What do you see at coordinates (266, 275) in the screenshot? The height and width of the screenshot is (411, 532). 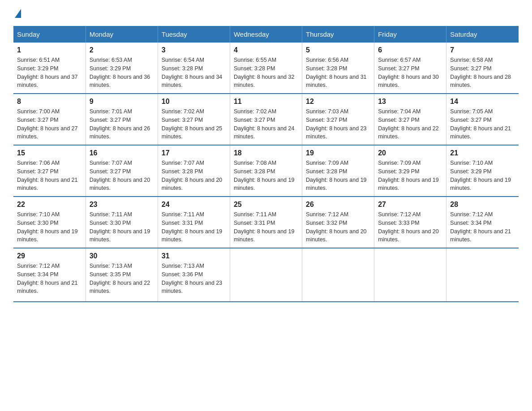 I see `calendar-week-row: 29 Sunrise: 7:12 AMSunset: 3:34 PMDaylig…` at bounding box center [266, 275].